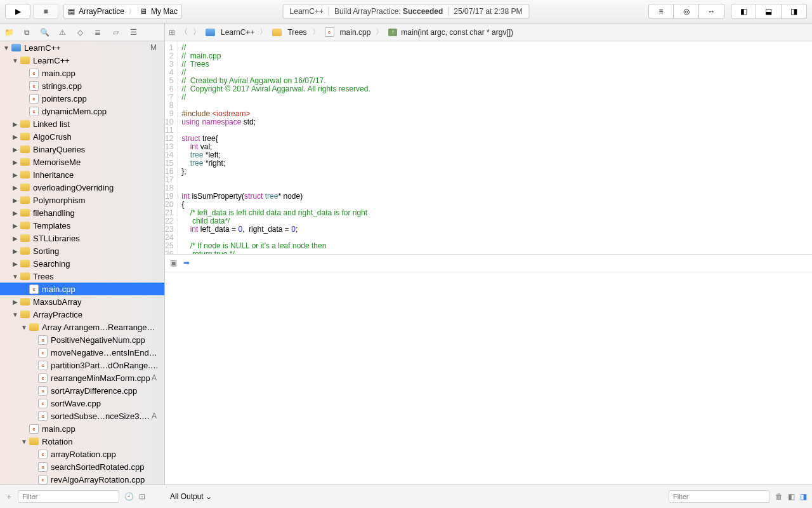  What do you see at coordinates (348, 32) in the screenshot?
I see `jumpbar-file: cmain.cpp` at bounding box center [348, 32].